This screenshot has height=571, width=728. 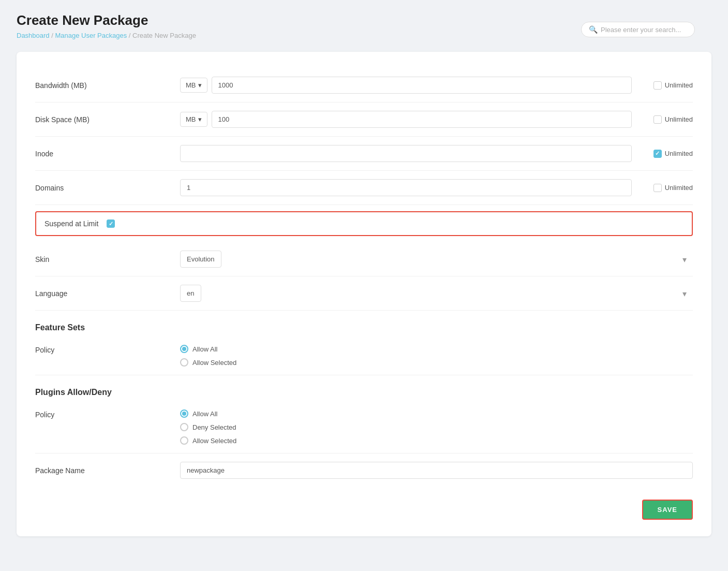 I want to click on skin-select-wrap: Evolution, so click(x=437, y=259).